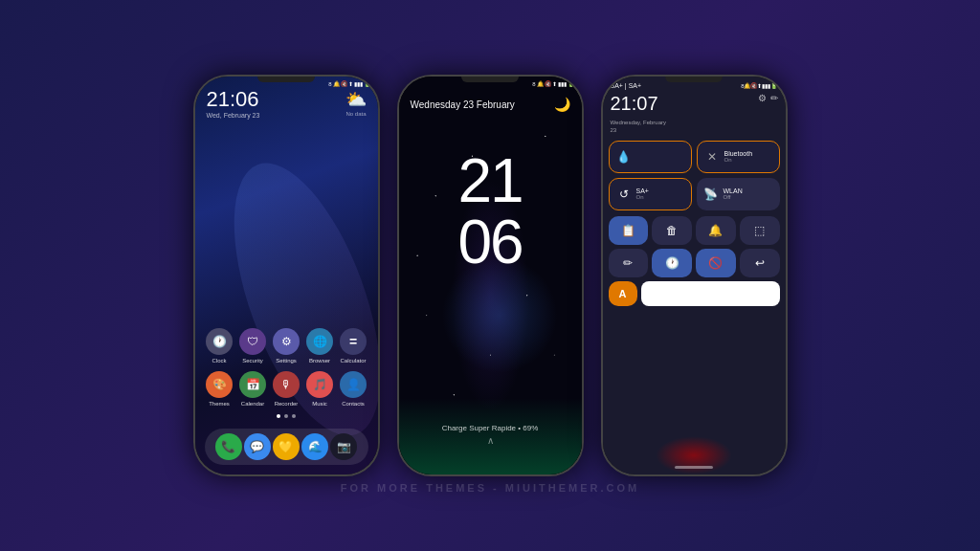 This screenshot has width=980, height=551. Describe the element at coordinates (733, 193) in the screenshot. I see `cc-tile-wlan-info: WLAN Off` at that location.